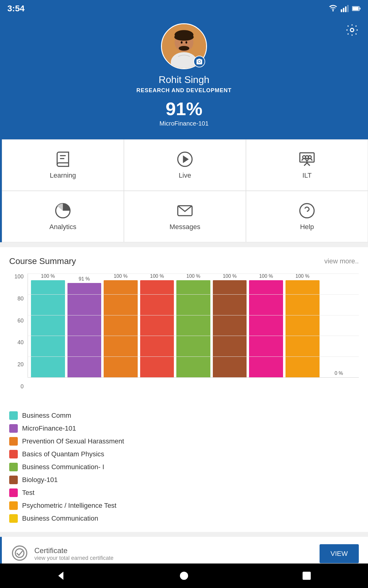 The image size is (368, 588). I want to click on analytics-icon, so click(63, 211).